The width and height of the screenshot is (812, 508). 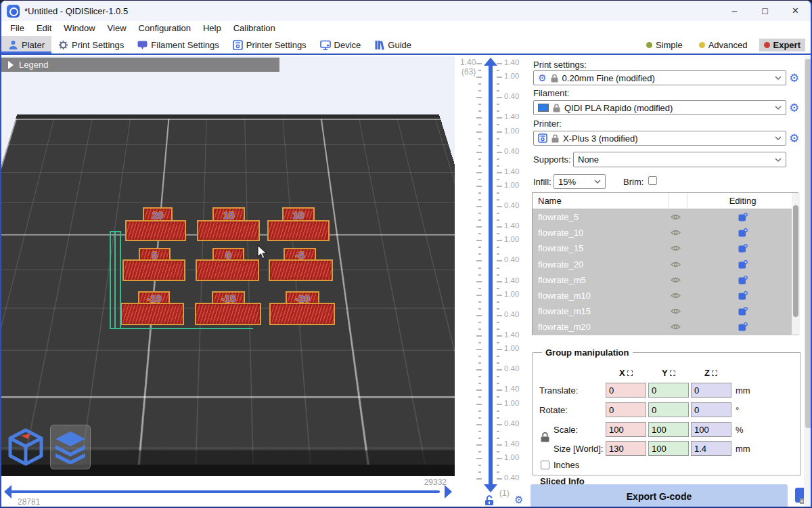 I want to click on export-gcode-button: Export G-code, so click(x=659, y=496).